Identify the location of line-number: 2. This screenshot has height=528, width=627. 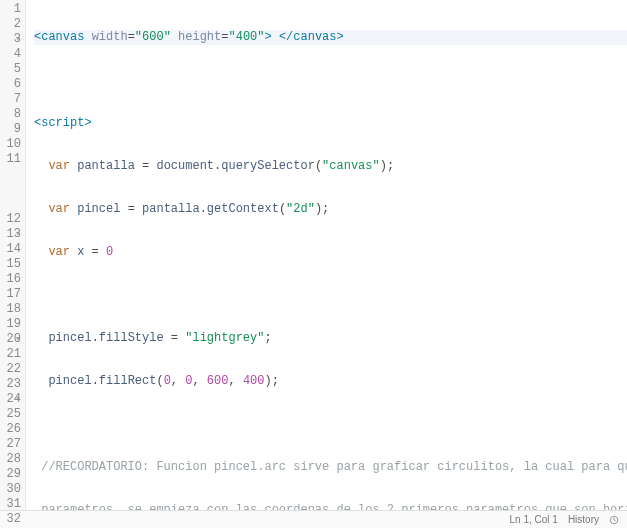
(18, 24).